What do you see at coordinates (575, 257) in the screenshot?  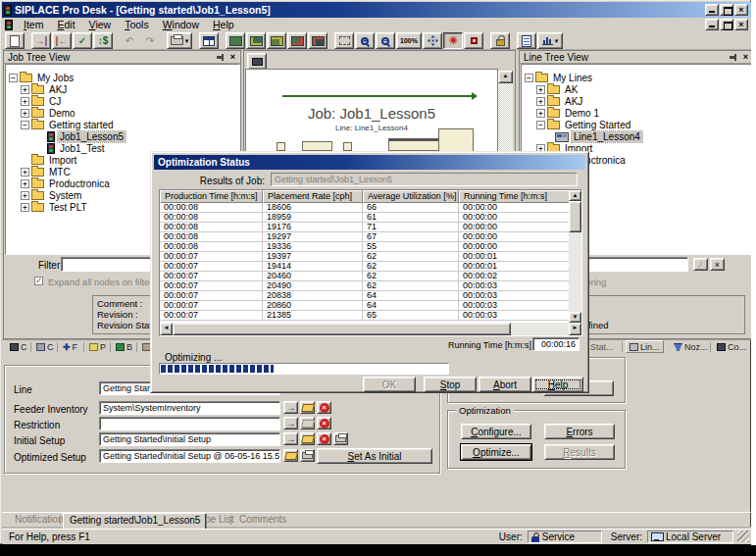 I see `table-vscrollbar: ▲ ▼` at bounding box center [575, 257].